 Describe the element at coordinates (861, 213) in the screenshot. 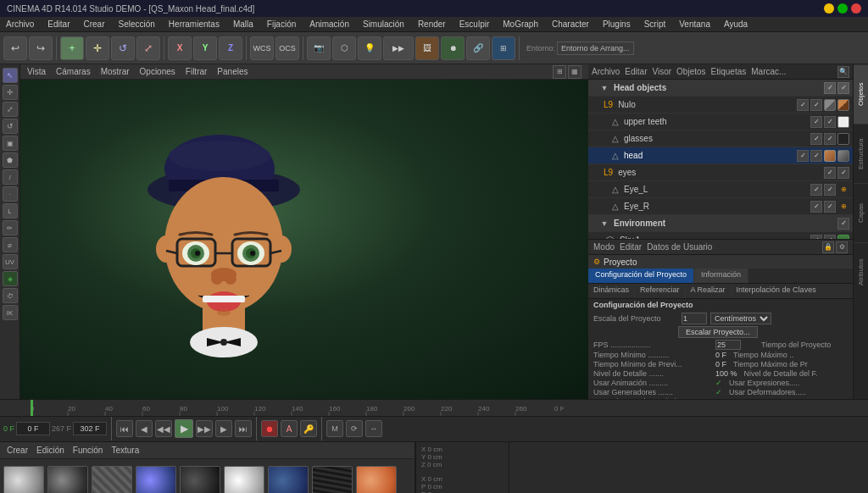

I see `tab-capas: Capas` at that location.